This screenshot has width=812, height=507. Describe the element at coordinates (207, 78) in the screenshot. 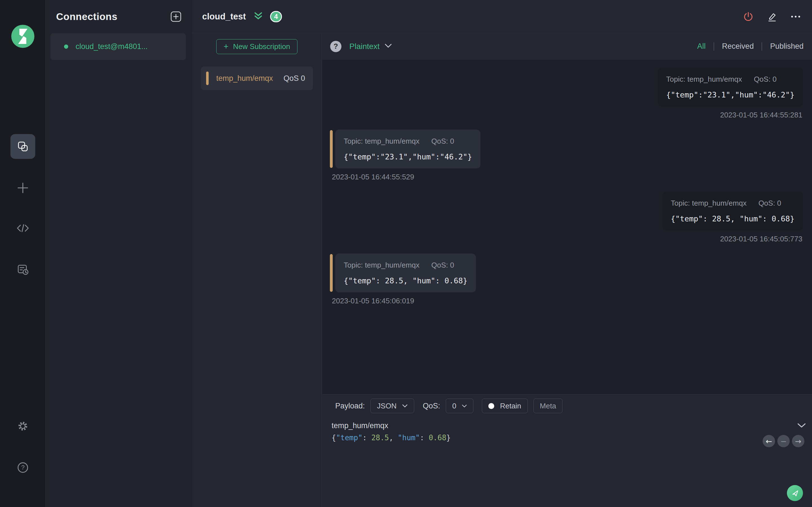

I see `subscription-color-bar` at that location.